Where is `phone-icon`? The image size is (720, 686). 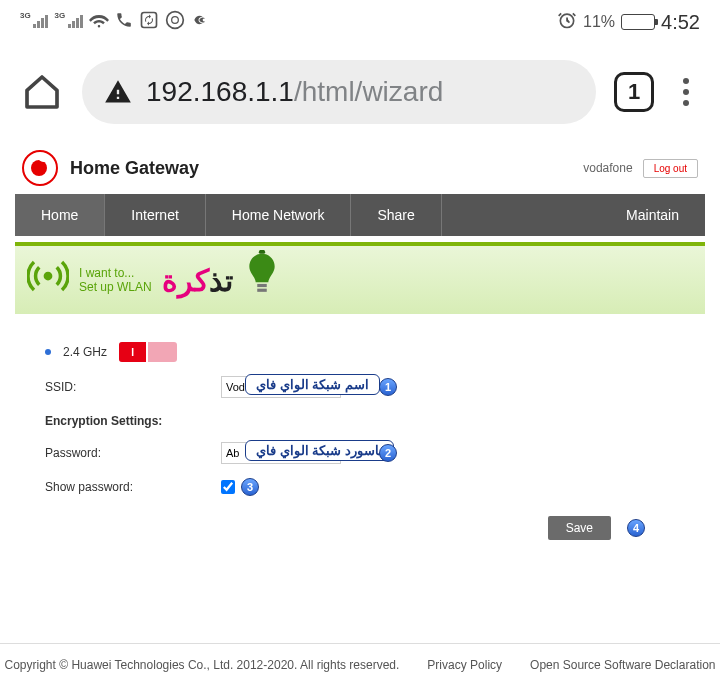
phone-icon is located at coordinates (124, 22).